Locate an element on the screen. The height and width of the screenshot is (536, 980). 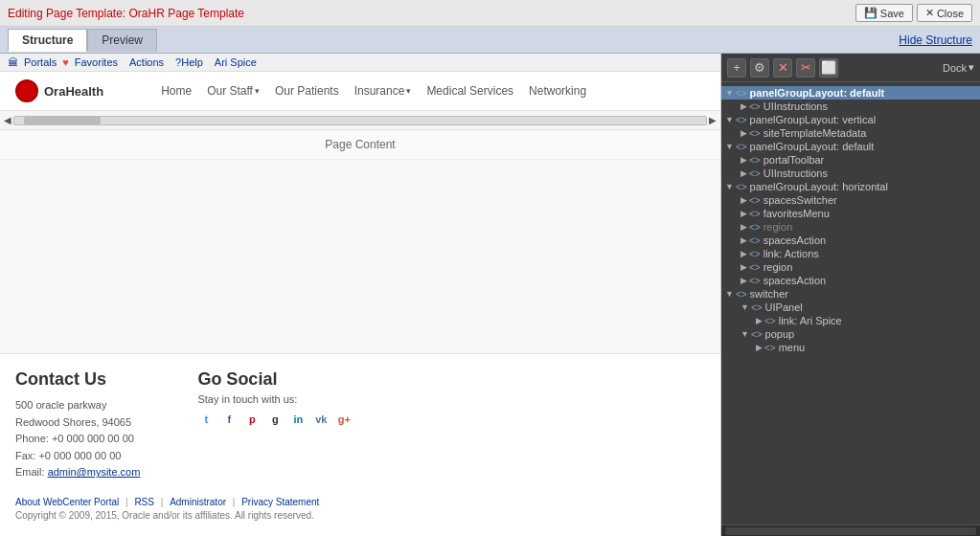
tree-label: region is located at coordinates (778, 267).